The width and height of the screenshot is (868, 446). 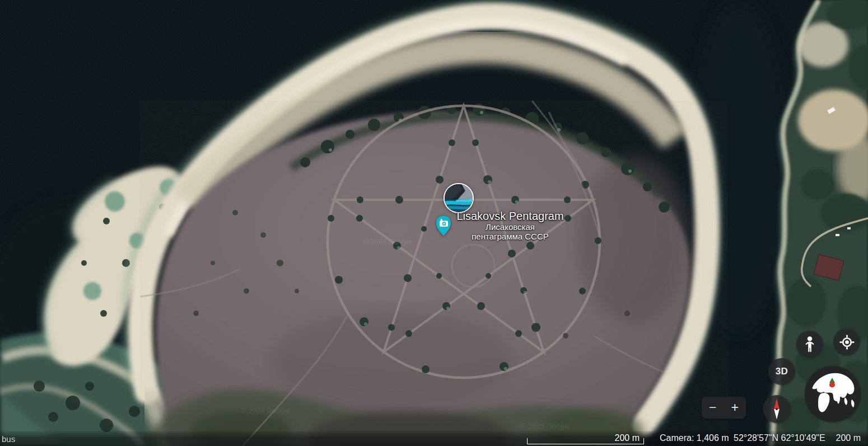 I want to click on coordinates-readout: 52°28'57"N 62°10'49"E, so click(x=780, y=438).